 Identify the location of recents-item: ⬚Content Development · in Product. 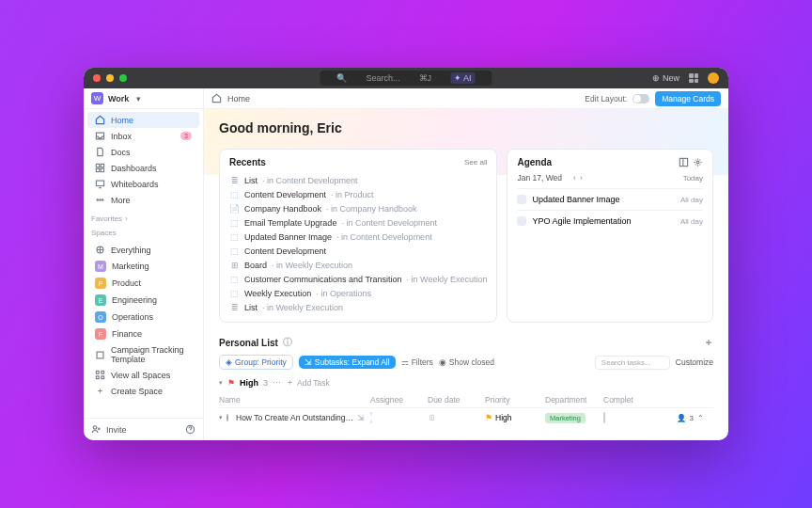
(358, 194).